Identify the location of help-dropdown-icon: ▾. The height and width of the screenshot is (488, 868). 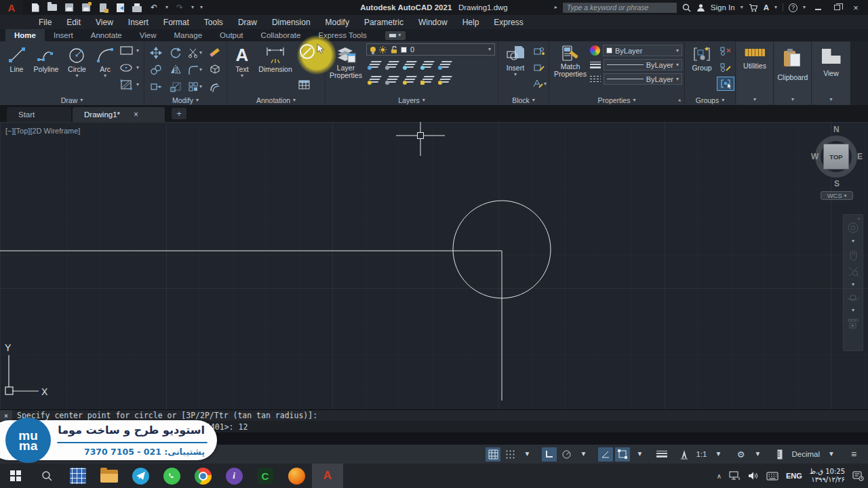
(804, 7).